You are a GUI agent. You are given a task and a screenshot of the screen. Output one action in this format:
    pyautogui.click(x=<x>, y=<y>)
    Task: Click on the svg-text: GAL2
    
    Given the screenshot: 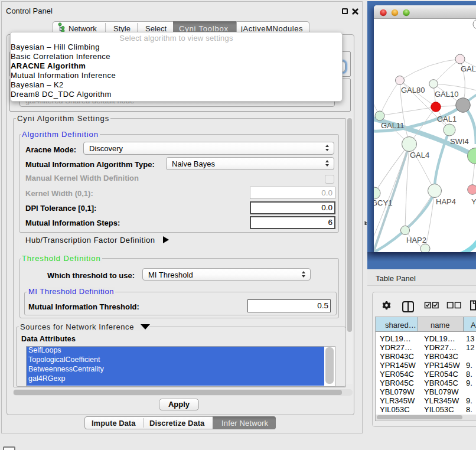 What is the action you would take?
    pyautogui.click(x=468, y=69)
    